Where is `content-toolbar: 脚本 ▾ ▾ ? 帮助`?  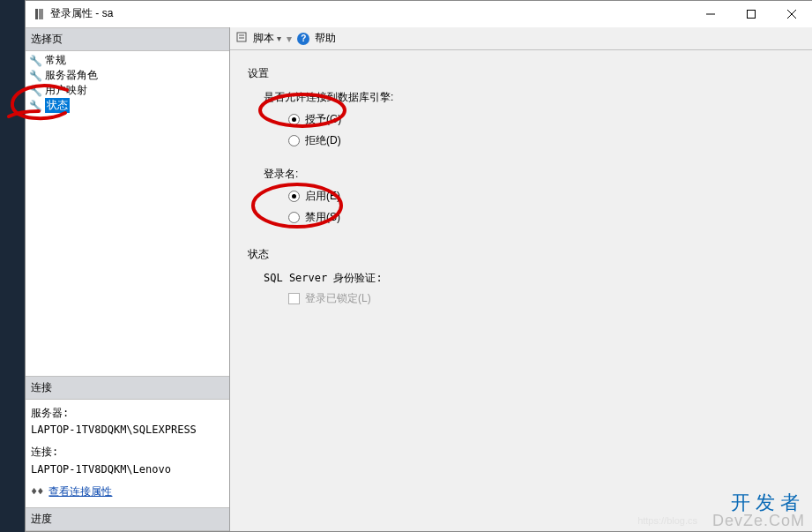 content-toolbar: 脚本 ▾ ▾ ? 帮助 is located at coordinates (521, 39).